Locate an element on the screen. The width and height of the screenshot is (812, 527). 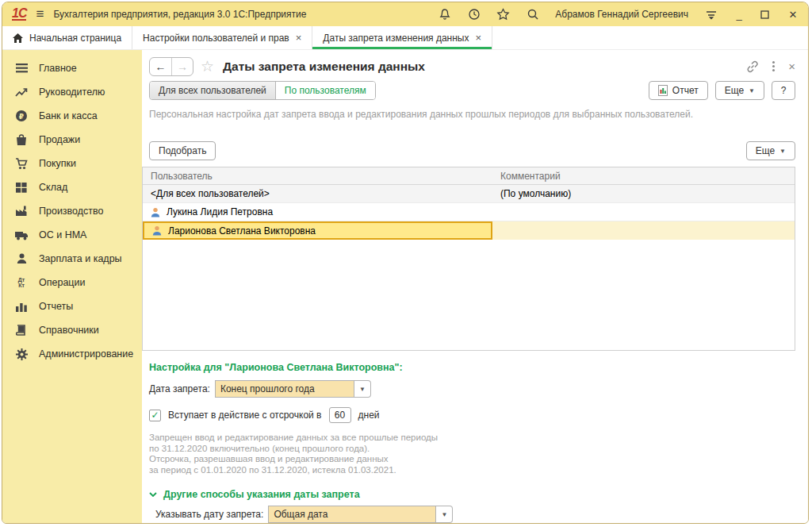
other-methods-label: Другие способы указания даты запрета is located at coordinates (262, 494).